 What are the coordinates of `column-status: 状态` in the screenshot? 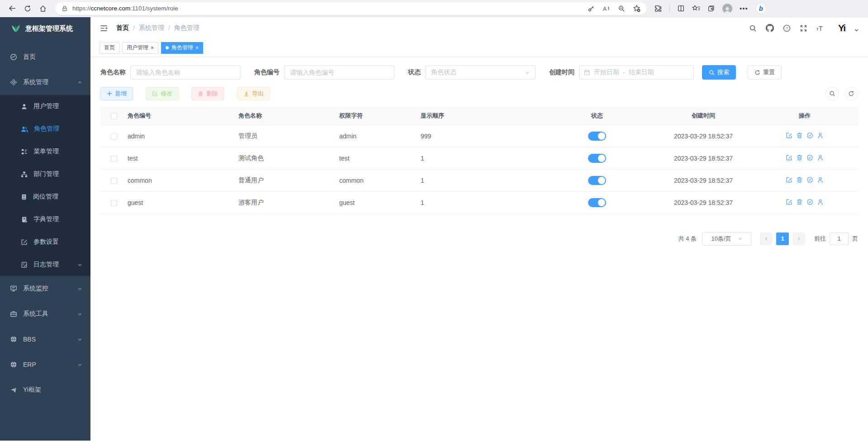 It's located at (597, 116).